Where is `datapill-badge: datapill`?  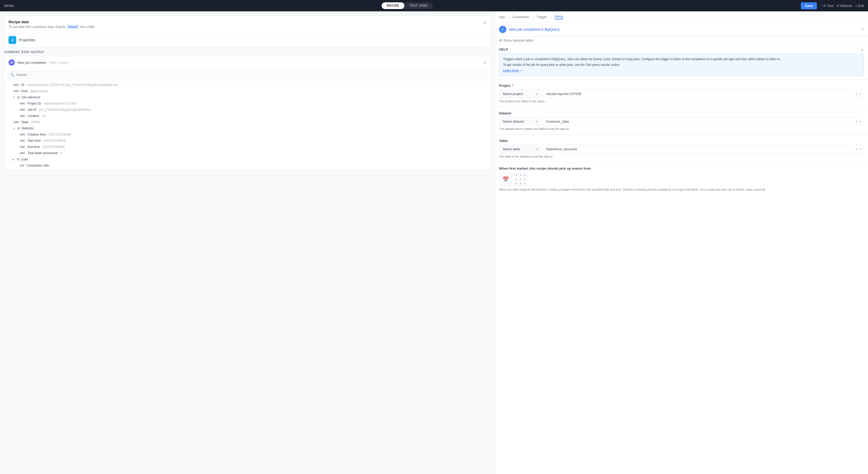
datapill-badge: datapill is located at coordinates (73, 27).